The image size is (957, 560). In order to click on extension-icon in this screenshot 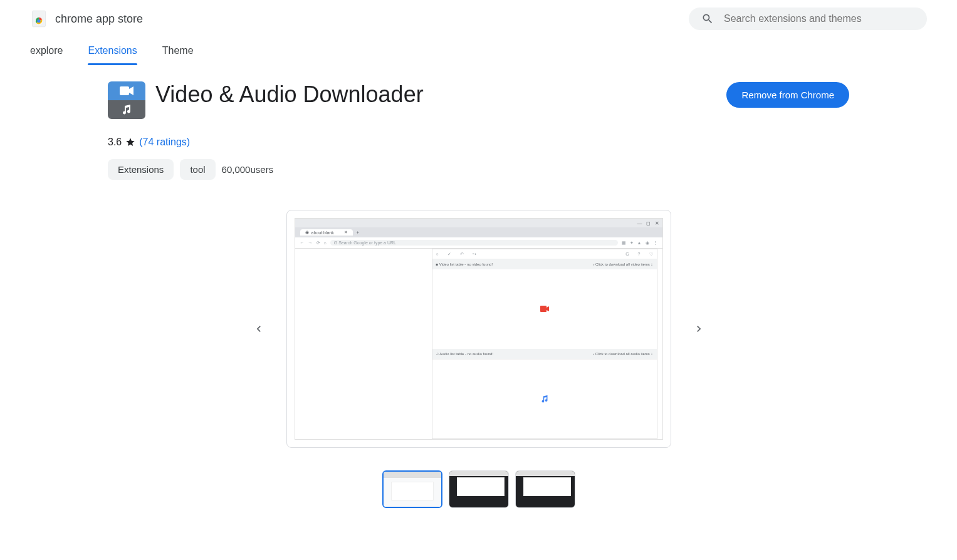, I will do `click(127, 100)`.